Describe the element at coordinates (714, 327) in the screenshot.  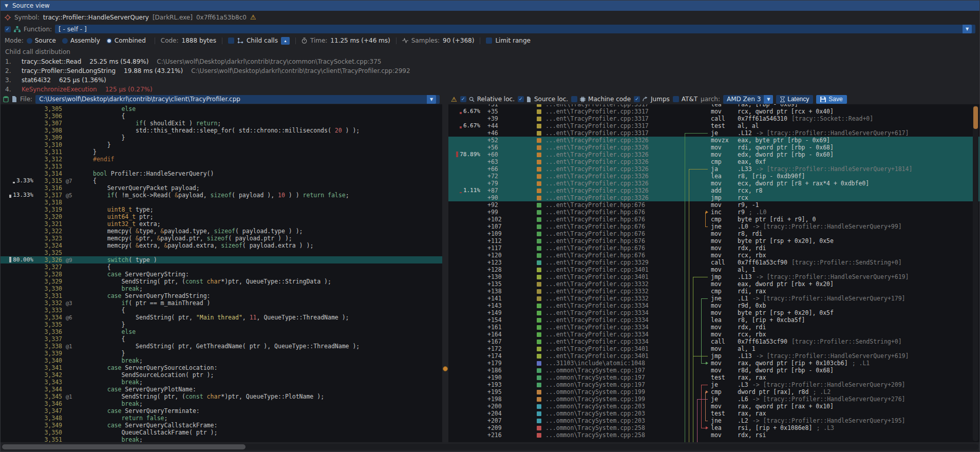
I see `asm-row: +161...ent\TracyProfiler.cpp:3334movrdx,…` at that location.